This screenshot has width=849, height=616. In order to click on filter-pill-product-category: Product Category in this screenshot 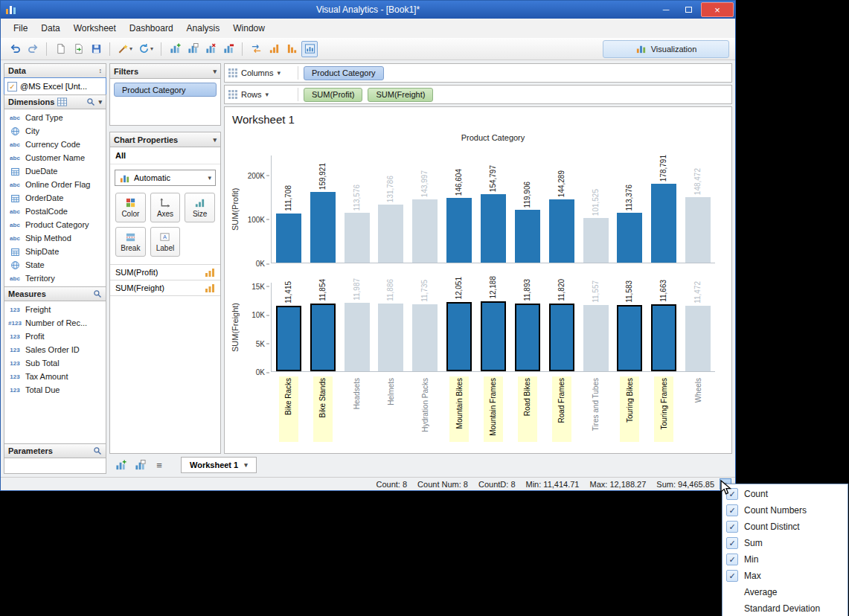, I will do `click(165, 89)`.